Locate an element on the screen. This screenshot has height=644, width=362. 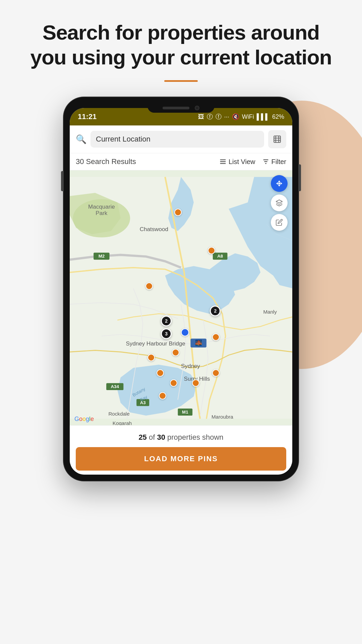
svg-text: Sydney is located at coordinates (190, 366).